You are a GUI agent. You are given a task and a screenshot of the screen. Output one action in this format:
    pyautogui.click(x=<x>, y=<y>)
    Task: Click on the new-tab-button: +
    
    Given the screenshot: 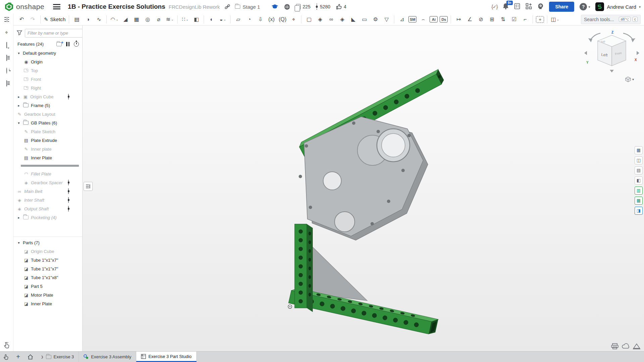 What is the action you would take?
    pyautogui.click(x=18, y=357)
    